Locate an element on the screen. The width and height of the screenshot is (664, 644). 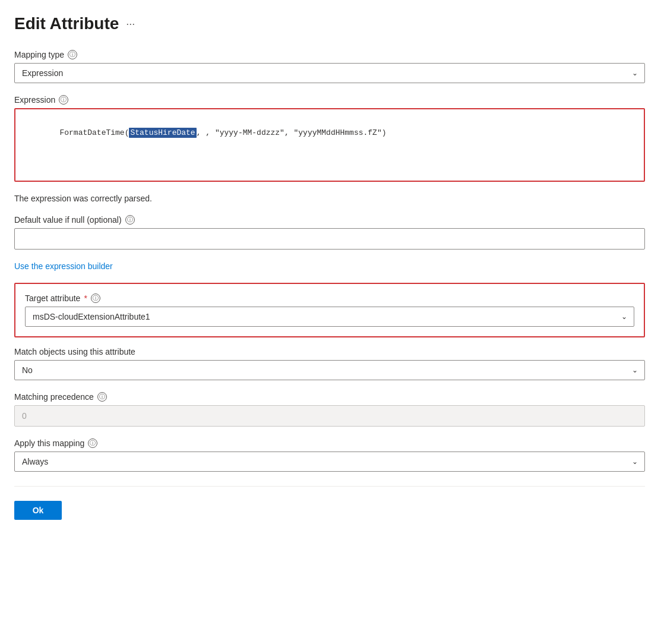
mapping-type-label: Mapping type is located at coordinates (39, 55).